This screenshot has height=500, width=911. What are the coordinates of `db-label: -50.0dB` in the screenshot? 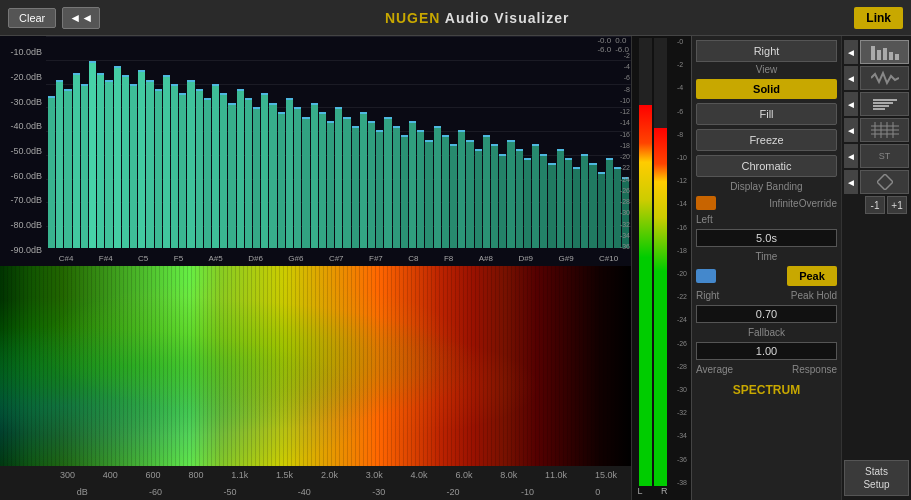 It's located at (23, 151).